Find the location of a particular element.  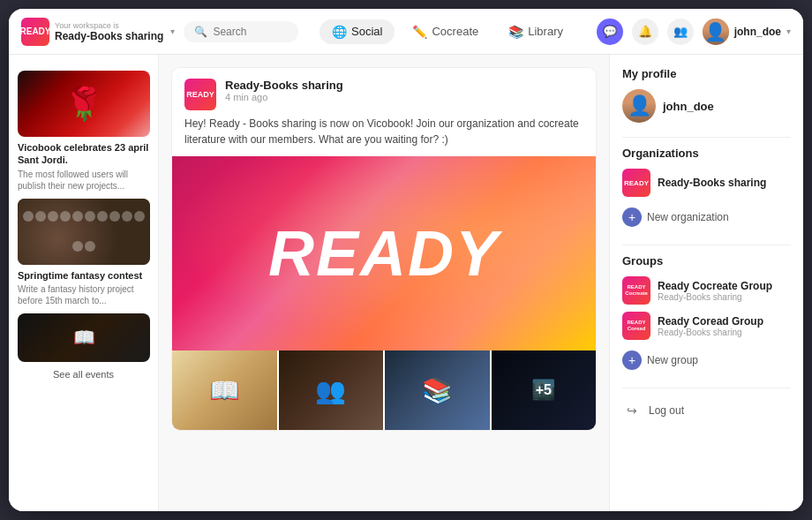

tab-social: 🌐 Social is located at coordinates (357, 32).